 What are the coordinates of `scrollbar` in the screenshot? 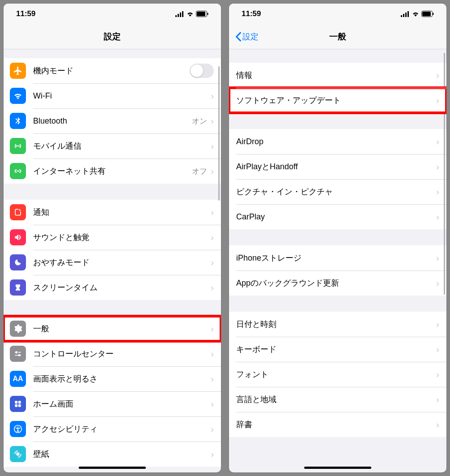 It's located at (219, 133).